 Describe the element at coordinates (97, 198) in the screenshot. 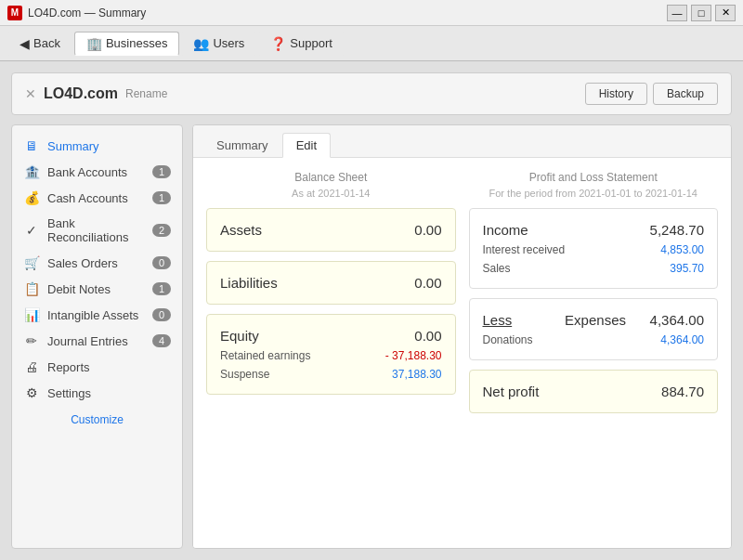

I see `sidebar-item-cash-accounts: 💰 Cash Accounts 1` at that location.